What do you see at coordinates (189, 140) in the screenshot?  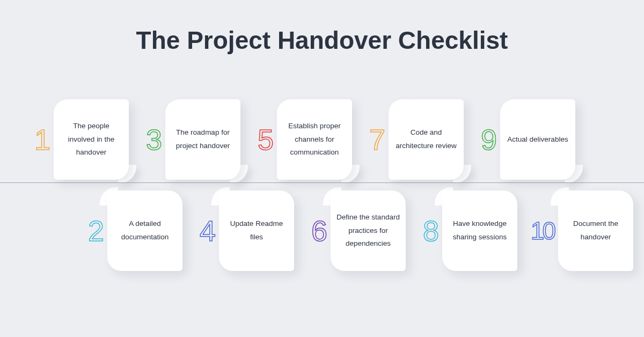 I see `checklist-item-3: 3 The roadmap for project handover` at bounding box center [189, 140].